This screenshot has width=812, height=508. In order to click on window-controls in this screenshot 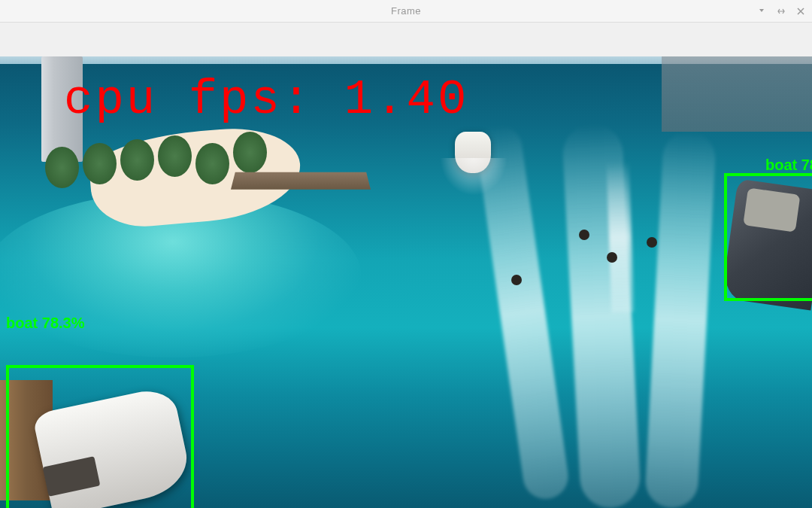, I will do `click(781, 11)`.